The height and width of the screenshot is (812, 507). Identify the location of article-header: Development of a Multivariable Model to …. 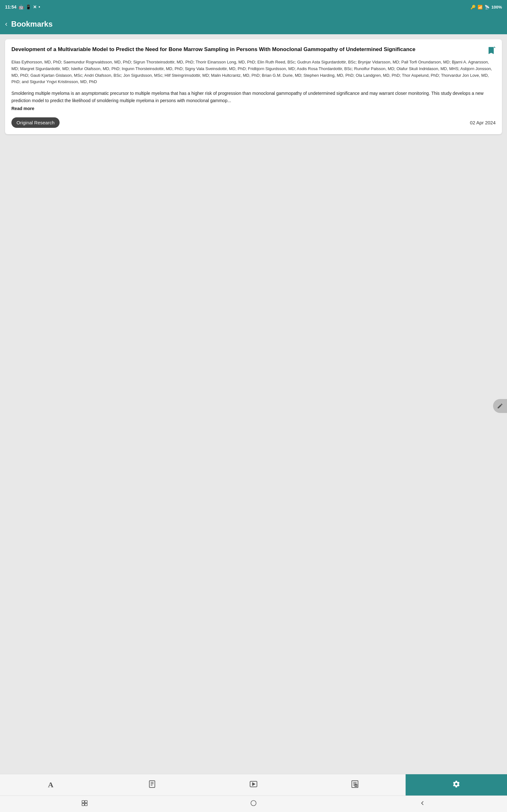
(253, 50).